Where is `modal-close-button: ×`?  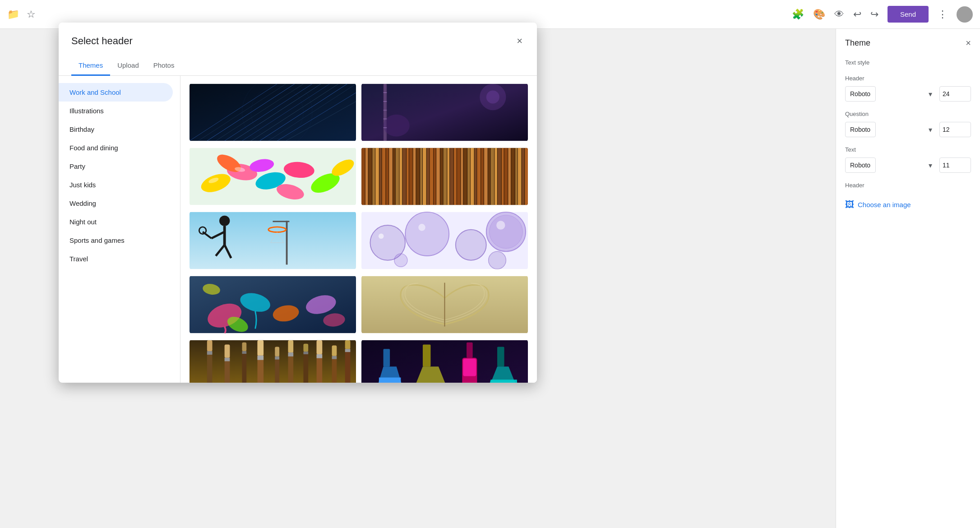
modal-close-button: × is located at coordinates (520, 41).